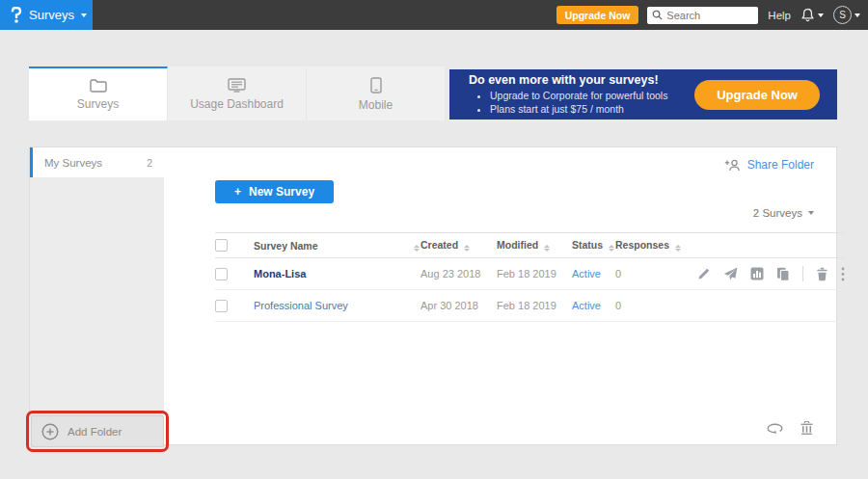 This screenshot has width=868, height=479. I want to click on promo-bullet: Upgrade to Corporate for powerful tools, so click(592, 95).